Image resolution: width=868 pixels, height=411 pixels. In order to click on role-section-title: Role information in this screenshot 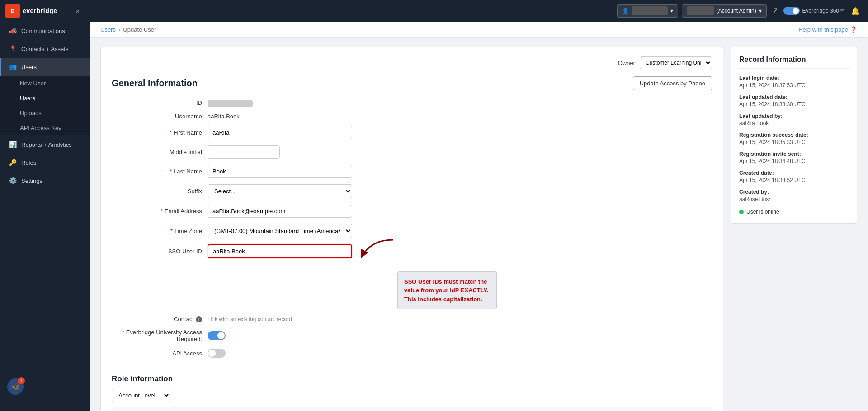, I will do `click(412, 379)`.